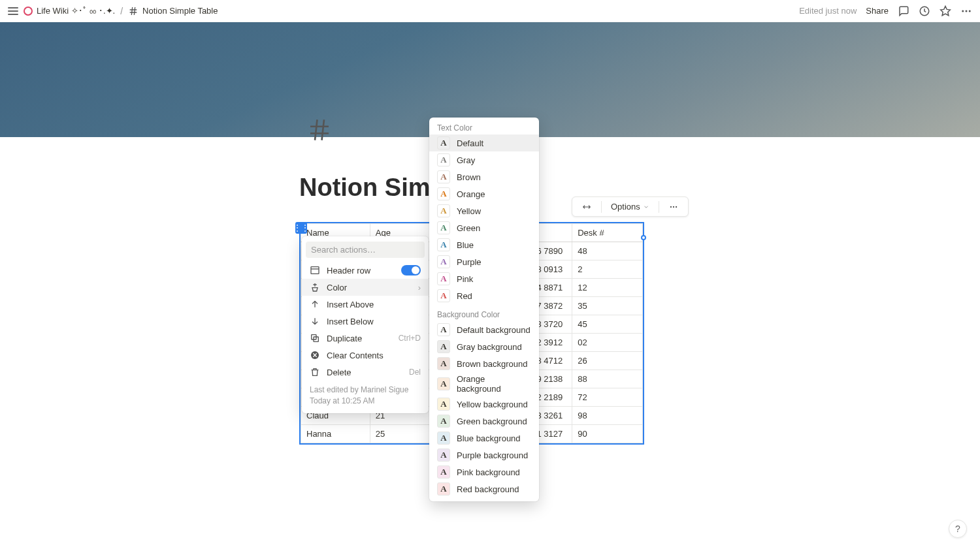  What do you see at coordinates (69, 10) in the screenshot?
I see `breadcrumb-root: Life Wiki ✧･ﾟ ₀₀ ･.✦.` at bounding box center [69, 10].